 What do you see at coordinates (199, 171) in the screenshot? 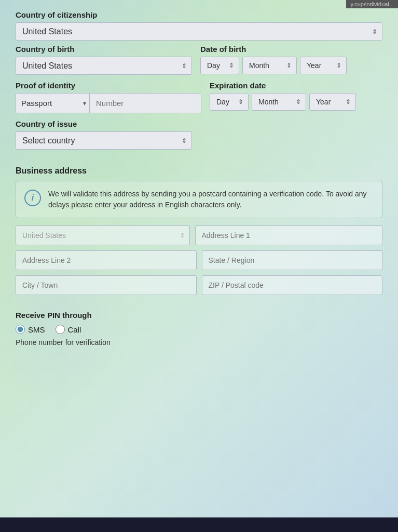
I see `business-address-label: Business address` at bounding box center [199, 171].